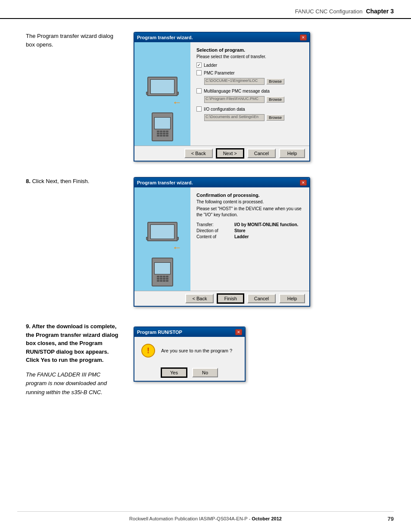 This screenshot has width=411, height=532. What do you see at coordinates (275, 118) in the screenshot?
I see `browse-io-button: Browse` at bounding box center [275, 118].